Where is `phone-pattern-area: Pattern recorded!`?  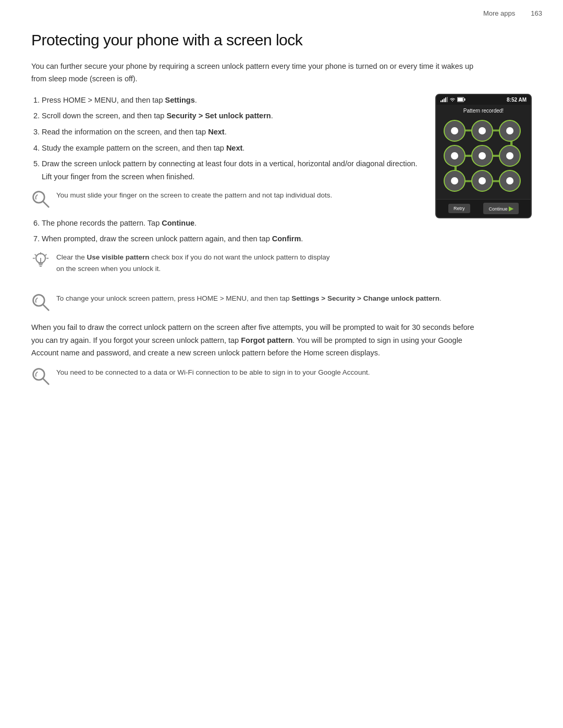
phone-pattern-area: Pattern recorded! is located at coordinates (484, 152).